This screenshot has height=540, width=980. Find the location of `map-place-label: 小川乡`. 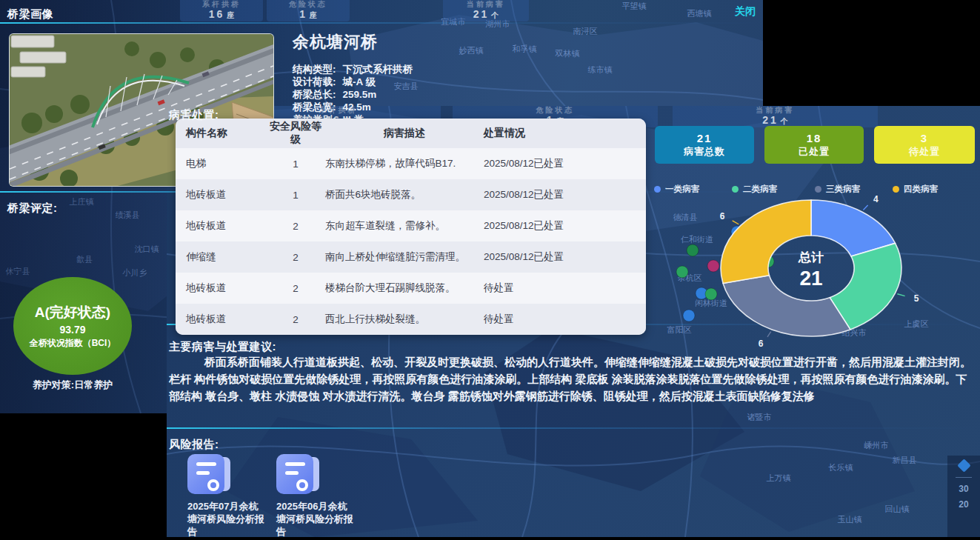

map-place-label: 小川乡 is located at coordinates (135, 273).